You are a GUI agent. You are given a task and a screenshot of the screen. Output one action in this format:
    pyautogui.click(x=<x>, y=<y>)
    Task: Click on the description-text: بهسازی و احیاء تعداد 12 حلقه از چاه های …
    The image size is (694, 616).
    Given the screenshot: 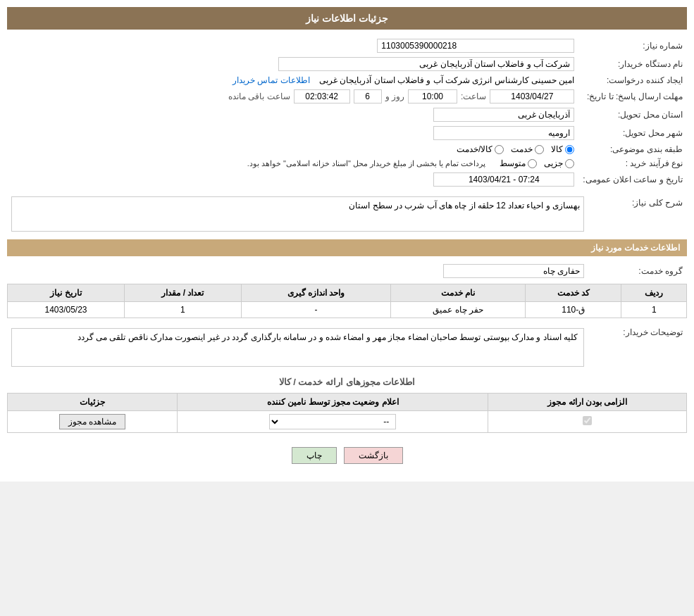 What is the action you would take?
    pyautogui.click(x=464, y=206)
    